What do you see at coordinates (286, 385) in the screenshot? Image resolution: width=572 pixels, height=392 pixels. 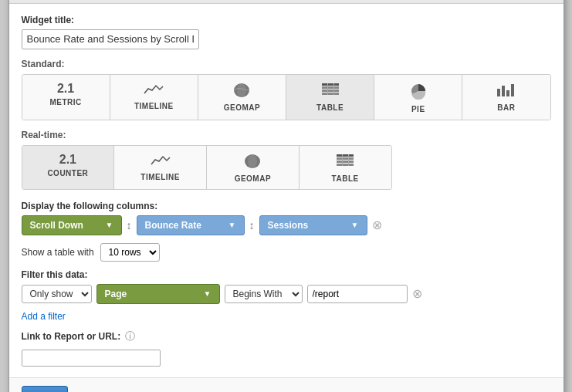 I see `dialog-footer: Save Cancel Clone widget Delete widget` at bounding box center [286, 385].